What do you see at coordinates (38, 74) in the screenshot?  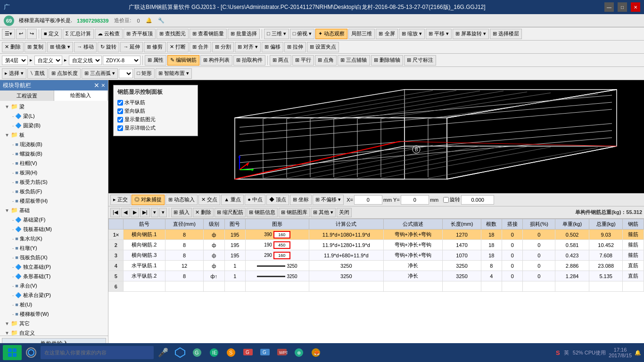 I see `line-button: ∖ 直线` at bounding box center [38, 74].